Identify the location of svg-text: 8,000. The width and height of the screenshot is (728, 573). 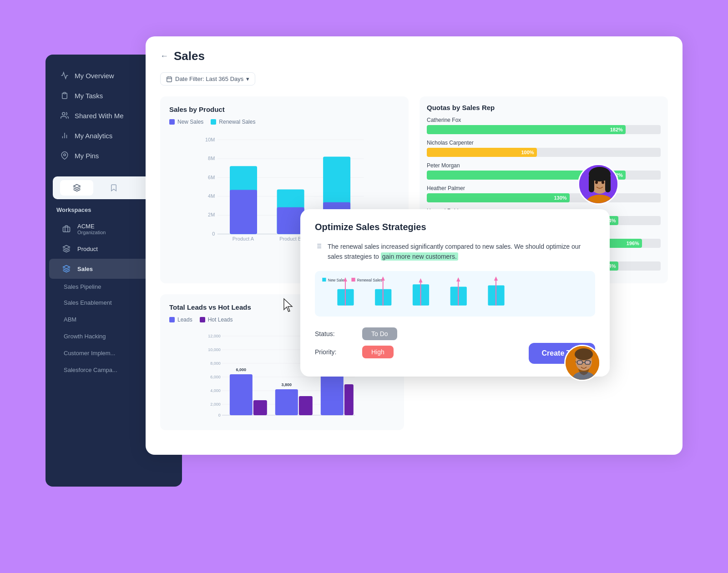
(216, 363).